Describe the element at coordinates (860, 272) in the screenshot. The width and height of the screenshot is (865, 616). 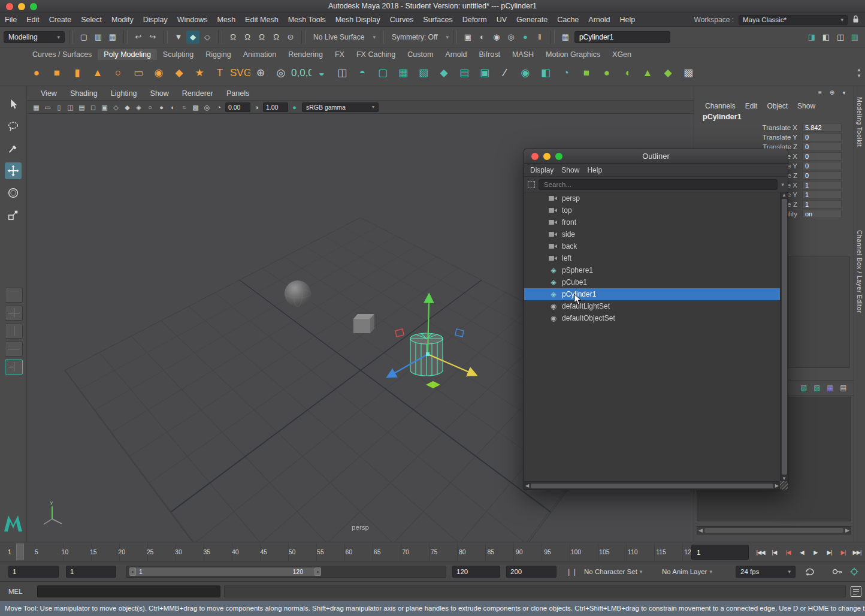
I see `tab-channel-box-layer-editor: Channel Box / Layer Editor` at that location.